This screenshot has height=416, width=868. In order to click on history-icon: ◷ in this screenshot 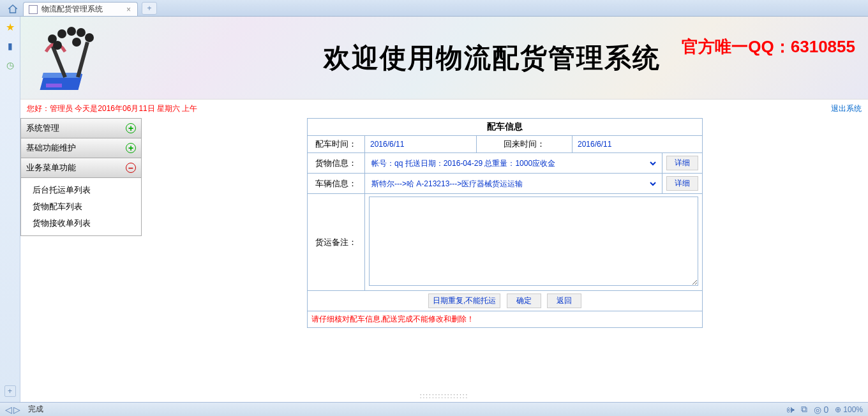, I will do `click(10, 65)`.